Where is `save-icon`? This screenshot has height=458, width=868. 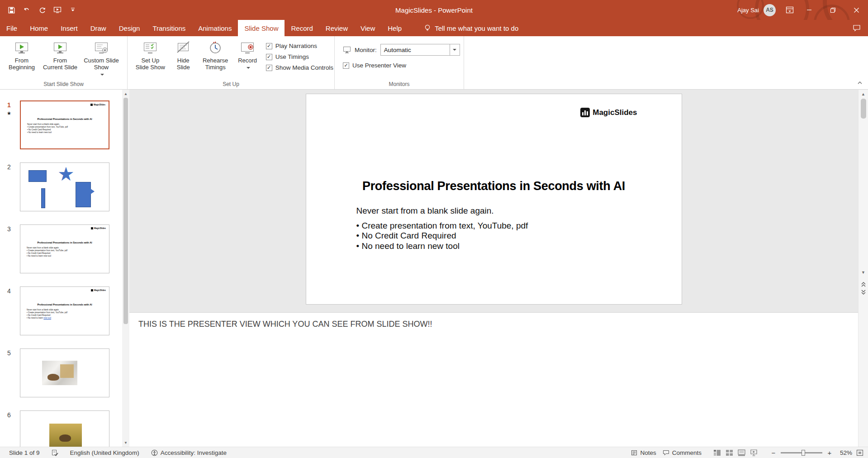 save-icon is located at coordinates (12, 10).